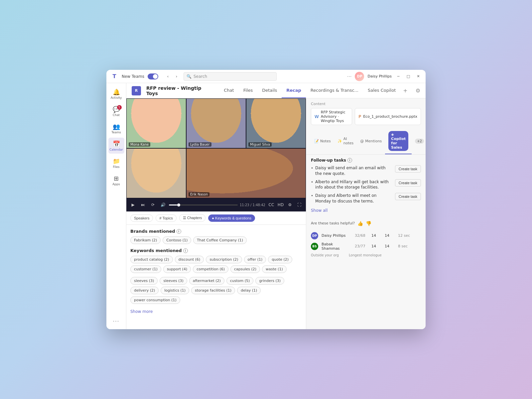 This screenshot has height=399, width=532. What do you see at coordinates (323, 141) in the screenshot?
I see `notes-tab-notes: 📝 Notes` at bounding box center [323, 141].